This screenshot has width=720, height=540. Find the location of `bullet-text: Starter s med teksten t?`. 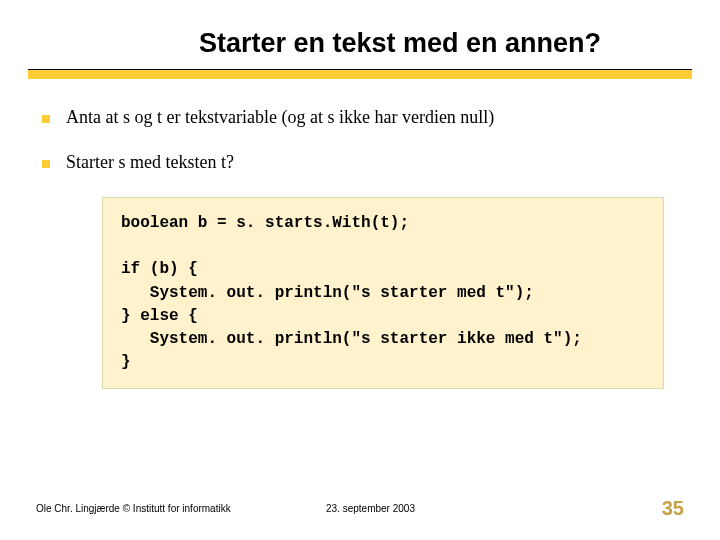

bullet-text: Starter s med teksten t? is located at coordinates (150, 162).